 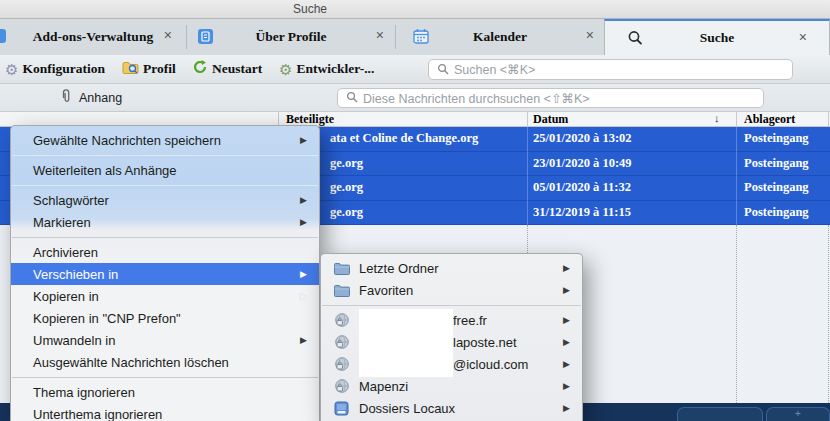 What do you see at coordinates (550, 120) in the screenshot?
I see `column-header-datum: Datum` at bounding box center [550, 120].